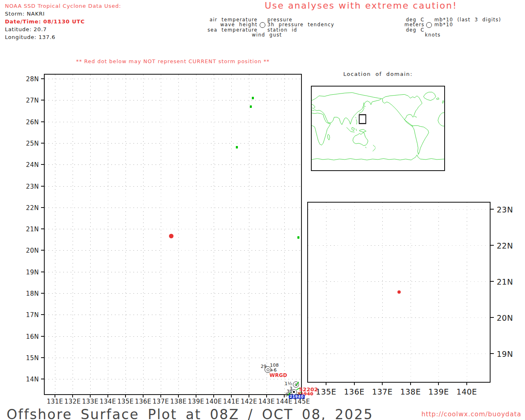 Image resolution: width=525 pixels, height=420 pixels. Describe the element at coordinates (262, 367) in the screenshot. I see `station-wrgd-air-temp: 29` at that location.